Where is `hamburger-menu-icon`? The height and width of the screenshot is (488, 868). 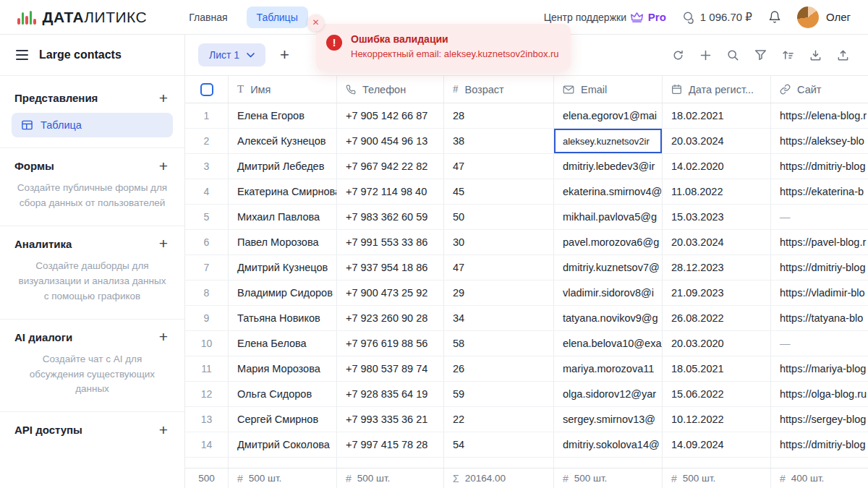 hamburger-menu-icon is located at coordinates (22, 55).